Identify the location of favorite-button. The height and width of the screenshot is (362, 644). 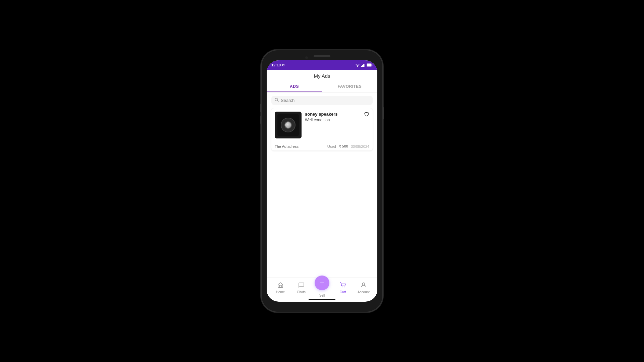
(367, 115).